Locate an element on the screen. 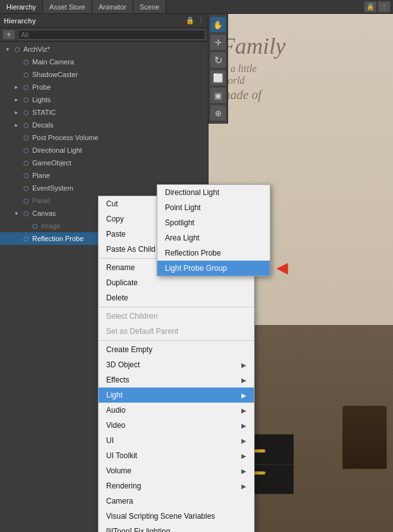 The image size is (393, 532). ctx-item-duplicate: Duplicate is located at coordinates (176, 283).